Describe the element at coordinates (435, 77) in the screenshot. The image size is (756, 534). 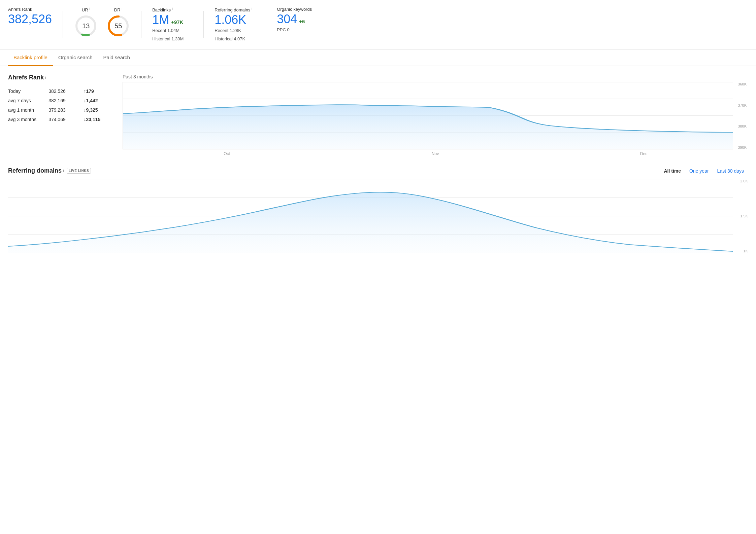
I see `chart-period-label: Past 3 months` at that location.